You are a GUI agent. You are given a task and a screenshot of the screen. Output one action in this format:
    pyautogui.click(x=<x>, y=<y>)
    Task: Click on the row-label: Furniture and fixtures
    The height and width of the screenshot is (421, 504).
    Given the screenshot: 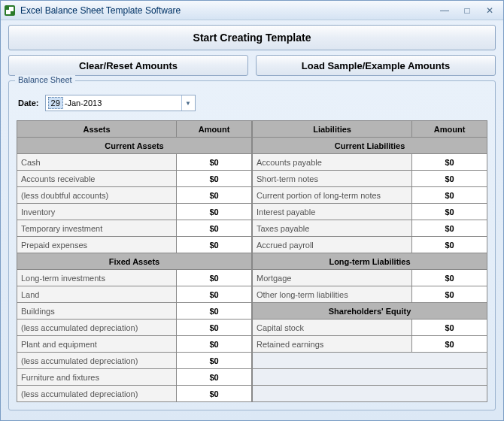 What is the action you would take?
    pyautogui.click(x=97, y=377)
    